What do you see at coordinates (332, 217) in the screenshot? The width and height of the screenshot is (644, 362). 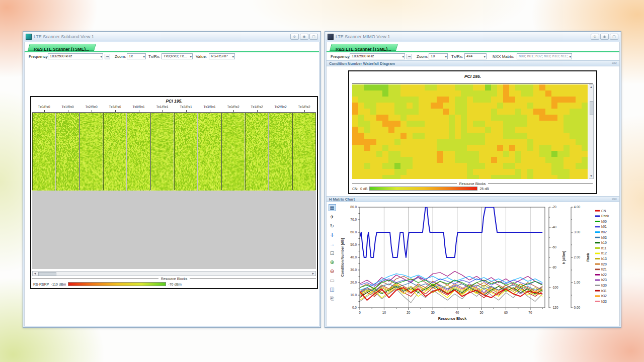 I see `track-cursor-icon: ✈` at bounding box center [332, 217].